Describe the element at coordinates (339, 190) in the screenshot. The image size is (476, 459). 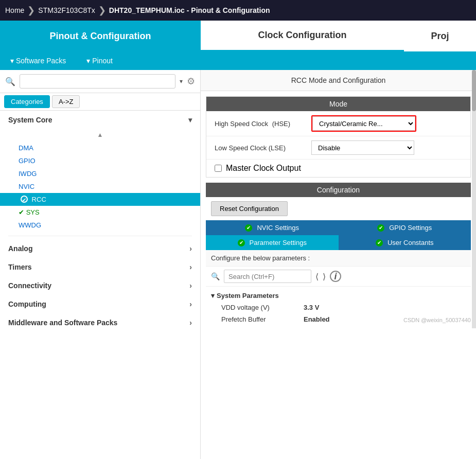
I see `config-header: Configuration` at that location.